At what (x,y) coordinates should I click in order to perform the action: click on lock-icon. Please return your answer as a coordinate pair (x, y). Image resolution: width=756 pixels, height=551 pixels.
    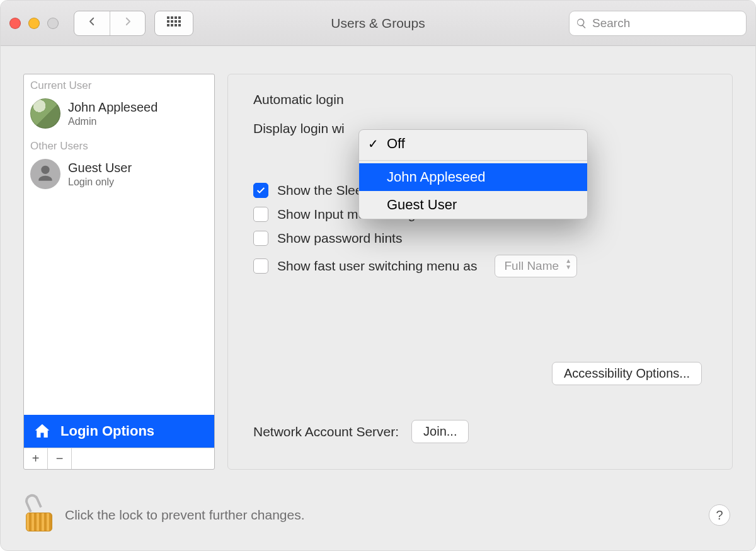
    Looking at the image, I should click on (39, 515).